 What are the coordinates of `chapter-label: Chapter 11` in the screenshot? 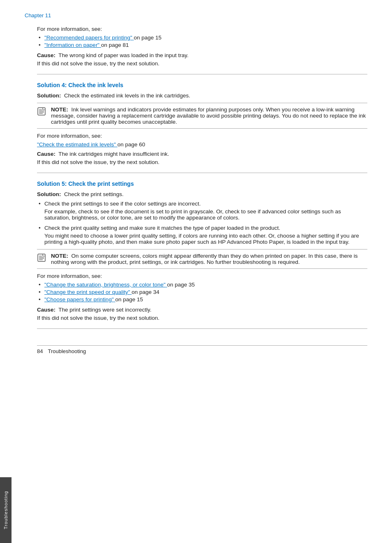 It's located at (196, 16).